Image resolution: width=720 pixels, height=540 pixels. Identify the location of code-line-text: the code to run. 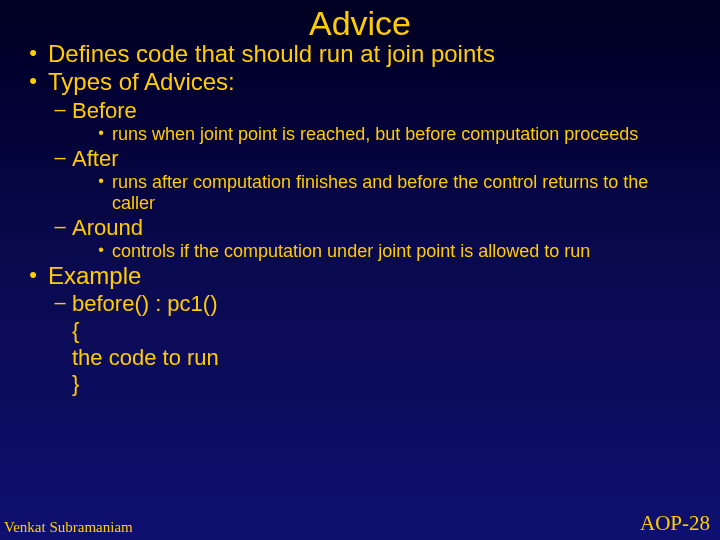
(396, 358).